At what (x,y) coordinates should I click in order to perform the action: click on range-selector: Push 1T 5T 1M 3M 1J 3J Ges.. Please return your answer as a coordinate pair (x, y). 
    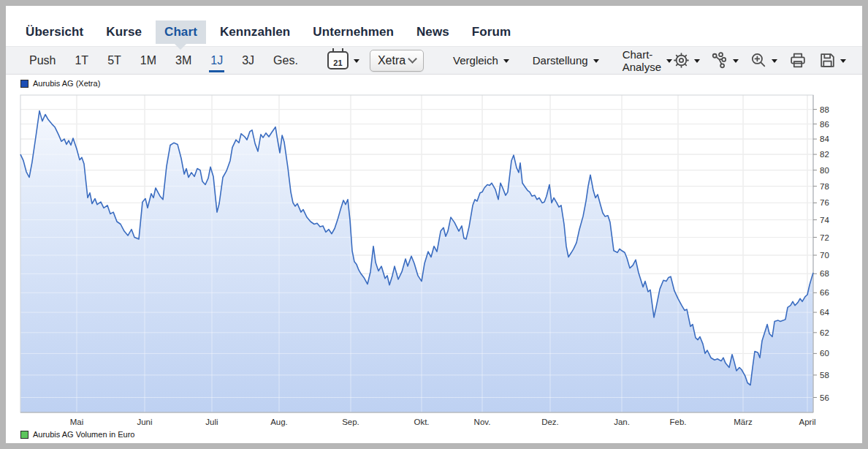
    Looking at the image, I should click on (166, 60).